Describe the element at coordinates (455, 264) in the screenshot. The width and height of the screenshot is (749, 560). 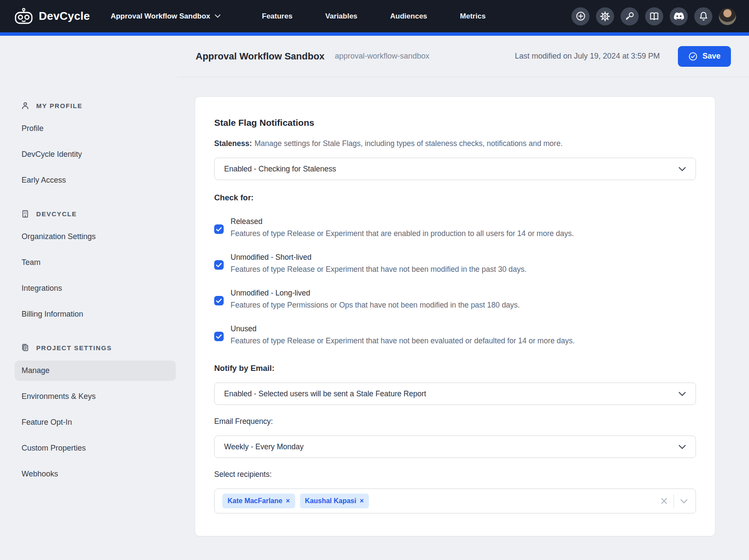
I see `check-option-unmodified-short-lived: Unmodified - Short-lived Features of typ…` at that location.